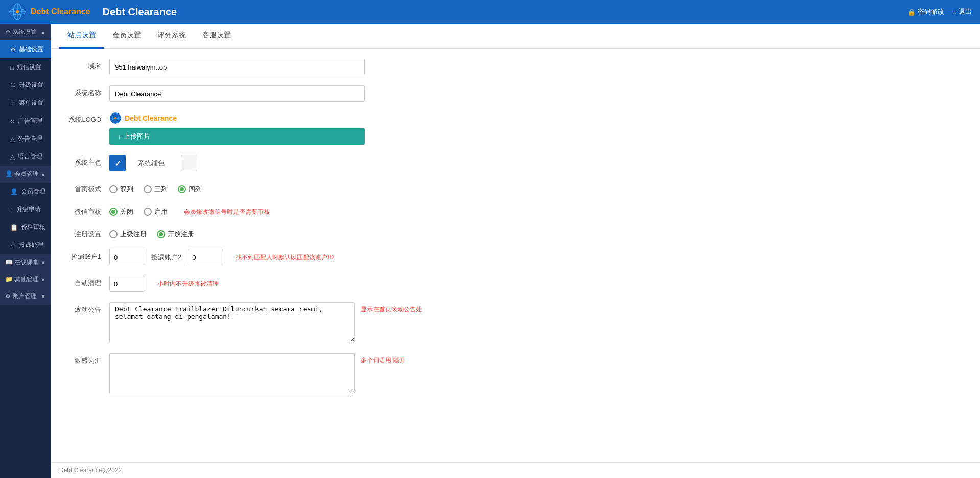 This screenshot has width=980, height=478. What do you see at coordinates (962, 12) in the screenshot?
I see `logout-link: ≡ 退出` at bounding box center [962, 12].